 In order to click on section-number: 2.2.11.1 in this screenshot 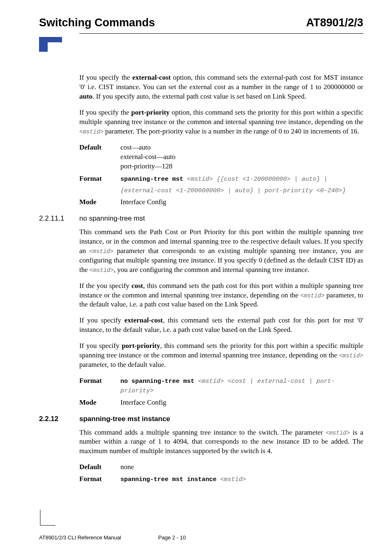, I will do `click(59, 219)`.